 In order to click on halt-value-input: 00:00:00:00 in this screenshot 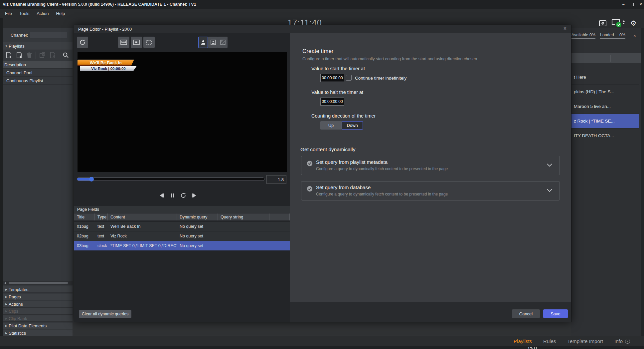, I will do `click(332, 102)`.